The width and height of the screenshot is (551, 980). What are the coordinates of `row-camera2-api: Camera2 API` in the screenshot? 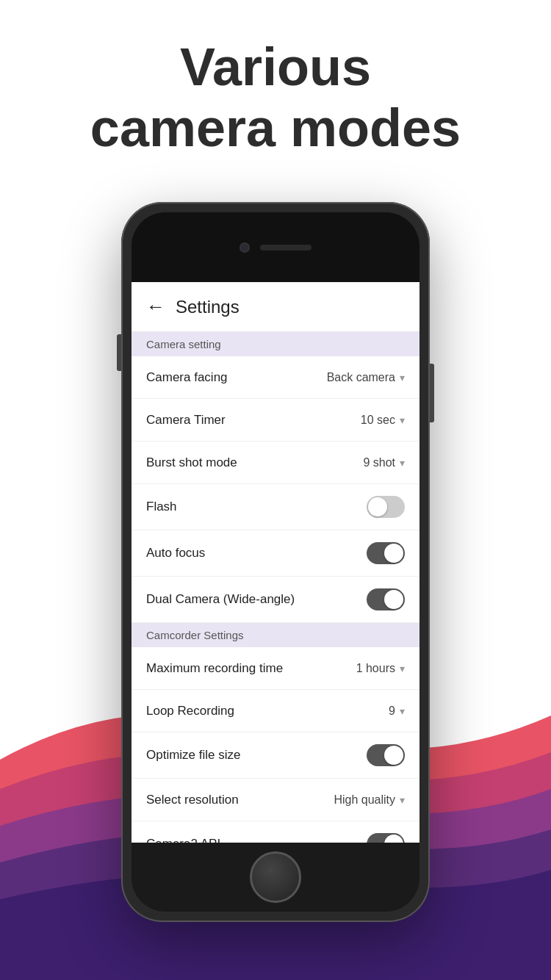 It's located at (276, 832).